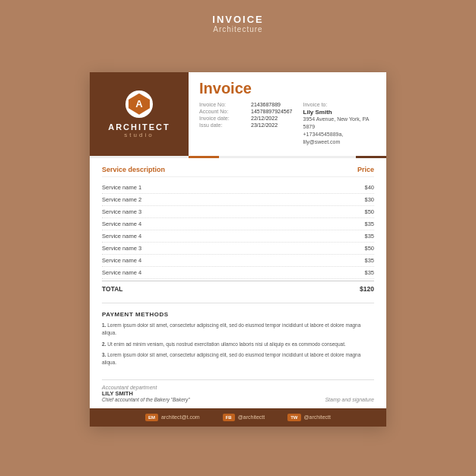 The width and height of the screenshot is (476, 476). I want to click on issue-date-value: 23/12/2022, so click(265, 125).